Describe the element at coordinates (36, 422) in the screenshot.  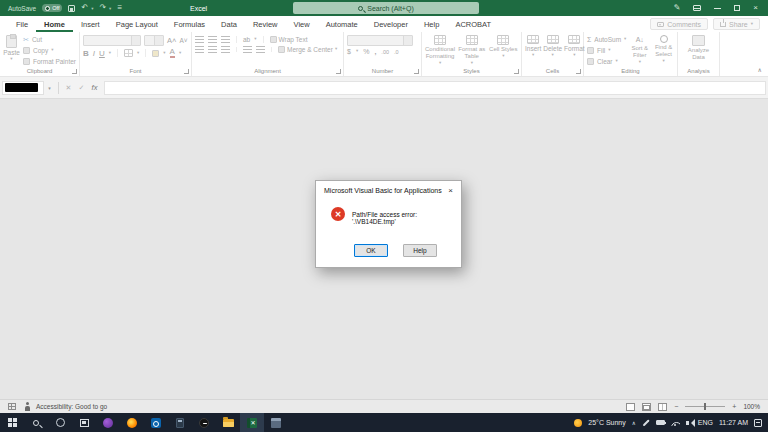
I see `taskbar-search-button` at that location.